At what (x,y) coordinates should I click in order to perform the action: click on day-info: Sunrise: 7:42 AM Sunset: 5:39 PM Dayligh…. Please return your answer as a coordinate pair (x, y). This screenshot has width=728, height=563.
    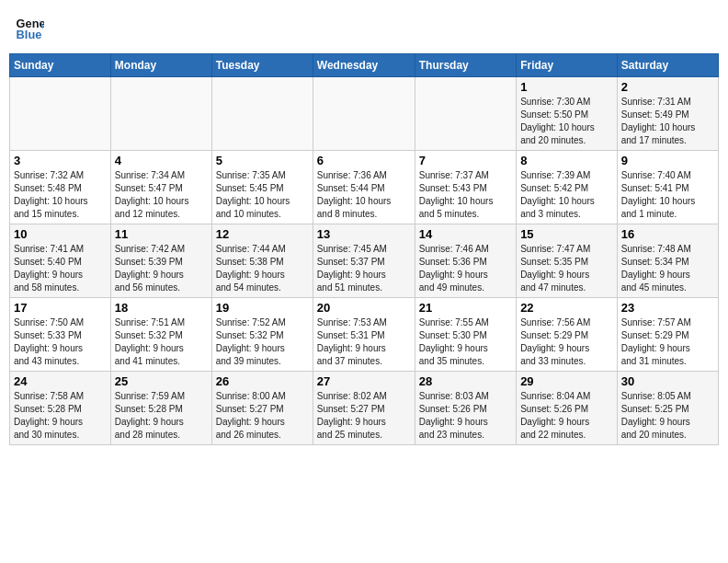
    Looking at the image, I should click on (162, 269).